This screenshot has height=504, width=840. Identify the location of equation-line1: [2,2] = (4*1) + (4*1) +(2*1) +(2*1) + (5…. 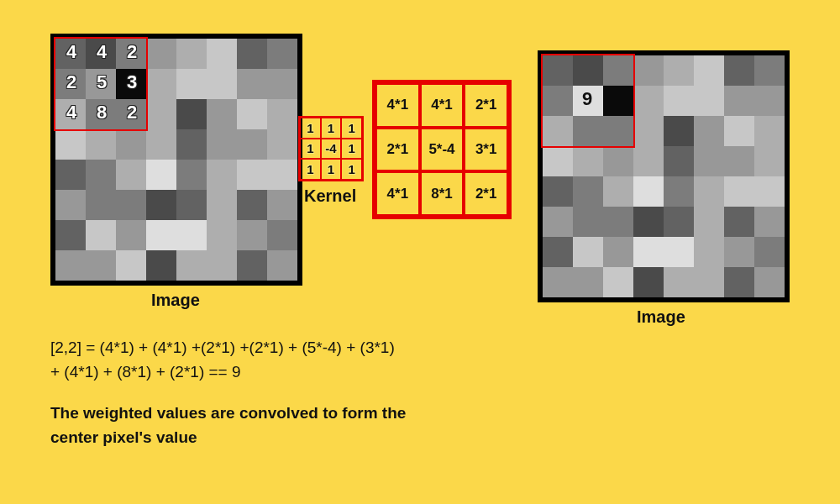
(223, 348).